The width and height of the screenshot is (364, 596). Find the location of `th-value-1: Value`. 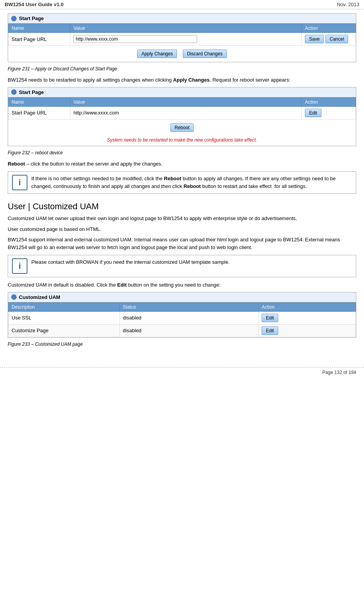

th-value-1: Value is located at coordinates (186, 29).